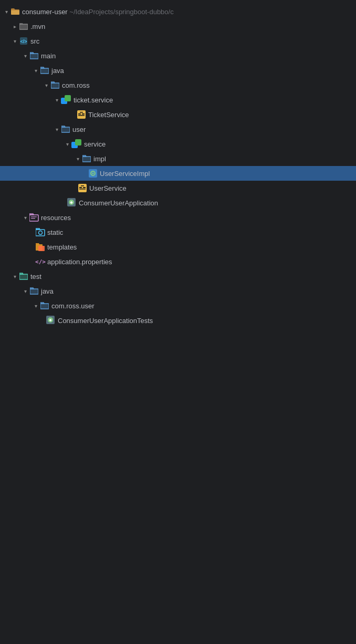 Image resolution: width=356 pixels, height=644 pixels. What do you see at coordinates (76, 85) in the screenshot?
I see `com-ross-label: com.ross` at bounding box center [76, 85].